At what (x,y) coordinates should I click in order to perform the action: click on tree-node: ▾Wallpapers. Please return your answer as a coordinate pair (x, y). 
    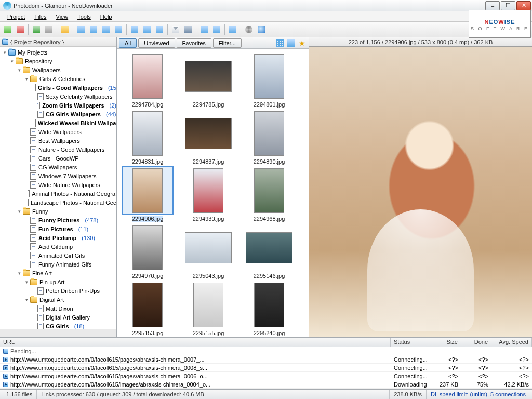
    Looking at the image, I should click on (59, 70).